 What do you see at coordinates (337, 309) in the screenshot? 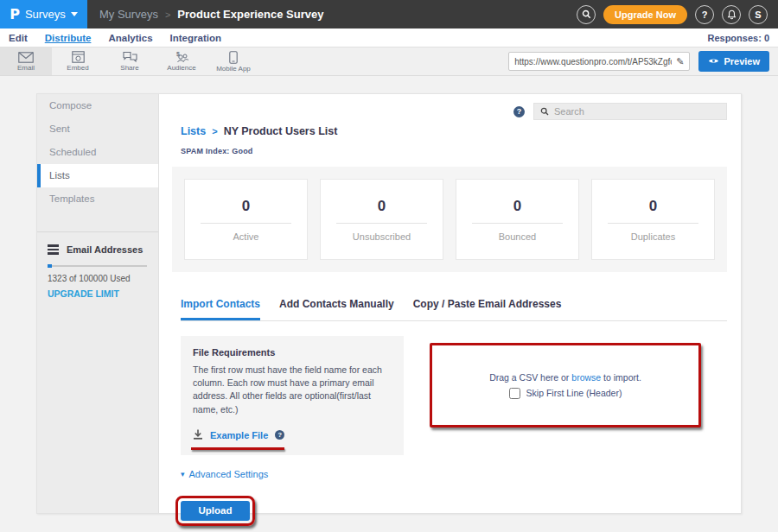
I see `tab-add-contacts-manually: Add Contacts Manually` at bounding box center [337, 309].